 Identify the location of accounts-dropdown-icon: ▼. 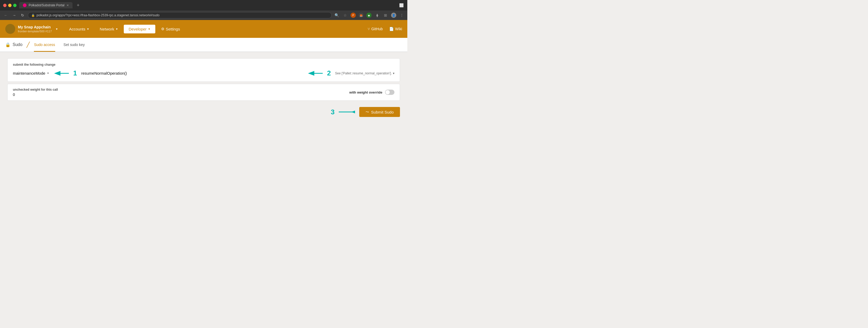
(88, 29).